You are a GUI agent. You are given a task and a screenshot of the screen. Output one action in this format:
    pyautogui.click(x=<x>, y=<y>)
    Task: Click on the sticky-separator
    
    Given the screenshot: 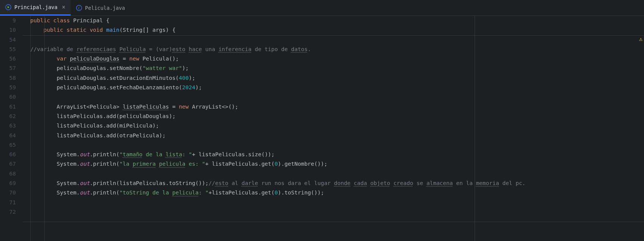 What is the action you would take?
    pyautogui.click(x=334, y=36)
    